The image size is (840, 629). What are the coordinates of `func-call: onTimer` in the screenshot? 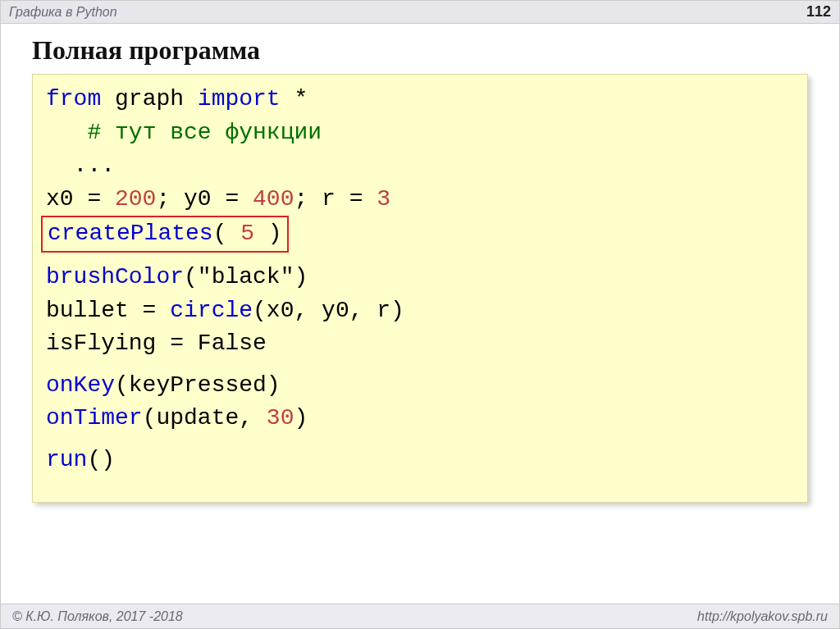 It's located at (94, 418).